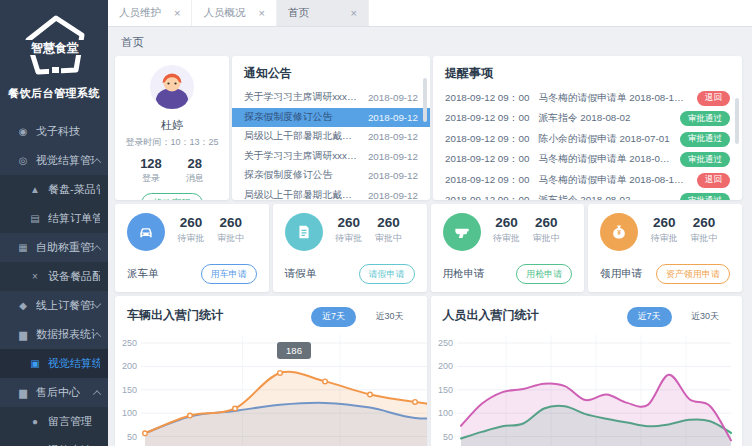  I want to click on apply-button: 资产领用申请, so click(693, 274).